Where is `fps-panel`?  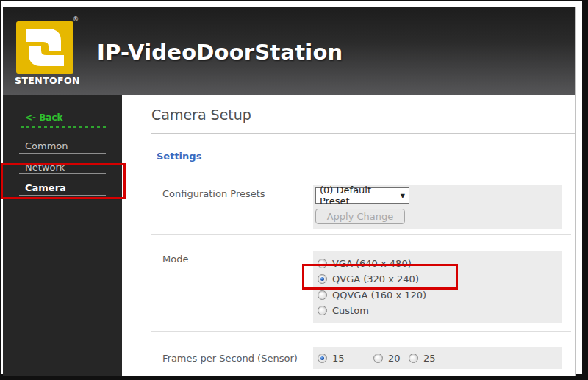
fps-panel is located at coordinates (437, 358).